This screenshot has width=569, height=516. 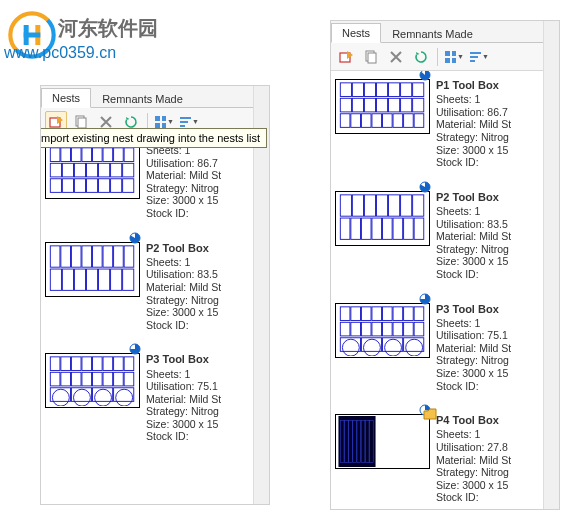 I want to click on watermark-url: www.pc0359.cn, so click(x=60, y=53).